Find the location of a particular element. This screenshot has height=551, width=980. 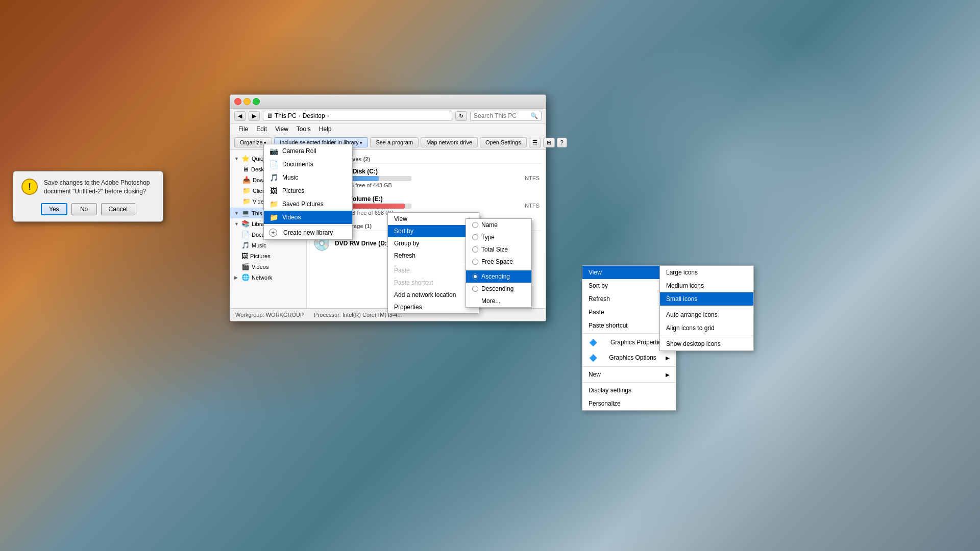

lib-create-new-label: Create new library is located at coordinates (308, 233).